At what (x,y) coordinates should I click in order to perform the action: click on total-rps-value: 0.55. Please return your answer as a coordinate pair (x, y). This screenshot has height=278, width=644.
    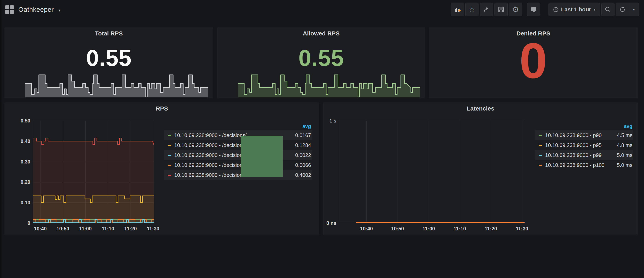
    Looking at the image, I should click on (109, 58).